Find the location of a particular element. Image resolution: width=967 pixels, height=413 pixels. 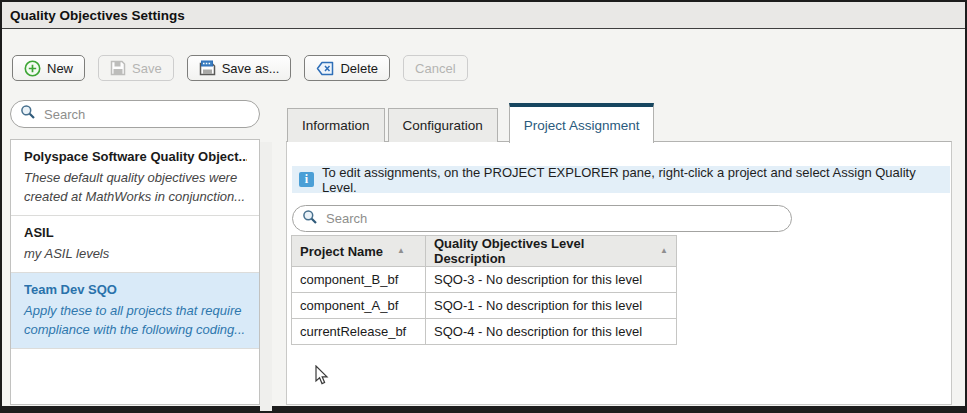

table-row: currentRelease_bf SQO-4 - No description… is located at coordinates (484, 332).